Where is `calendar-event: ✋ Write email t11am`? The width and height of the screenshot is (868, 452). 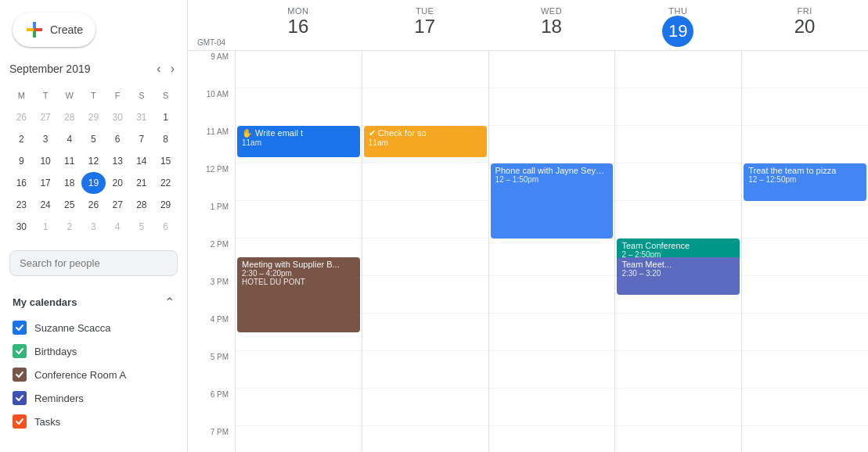
calendar-event: ✋ Write email t11am is located at coordinates (299, 142).